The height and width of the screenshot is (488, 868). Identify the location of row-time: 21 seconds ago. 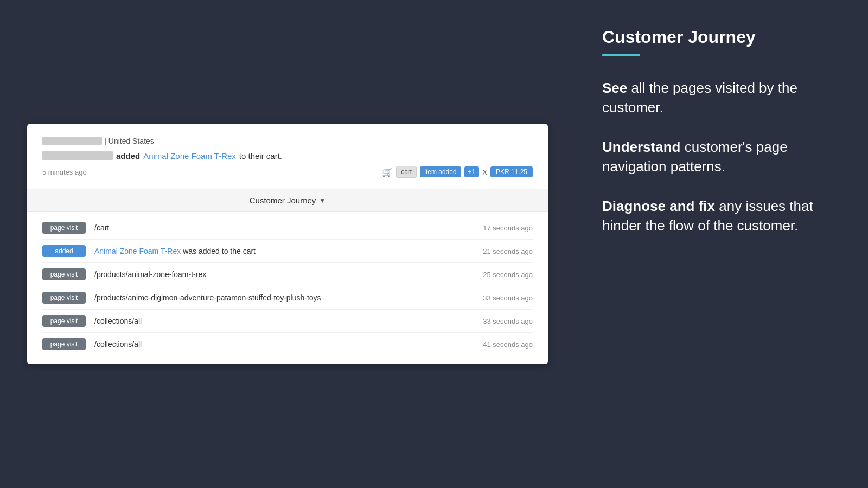
(500, 252).